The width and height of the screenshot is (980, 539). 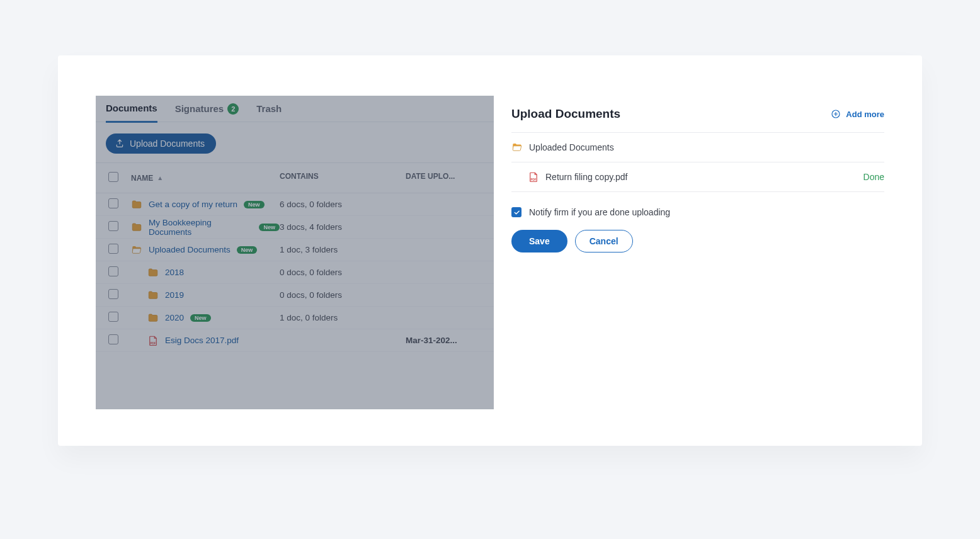 I want to click on notify-firm-label: Notify firm if you are done uploading, so click(x=600, y=212).